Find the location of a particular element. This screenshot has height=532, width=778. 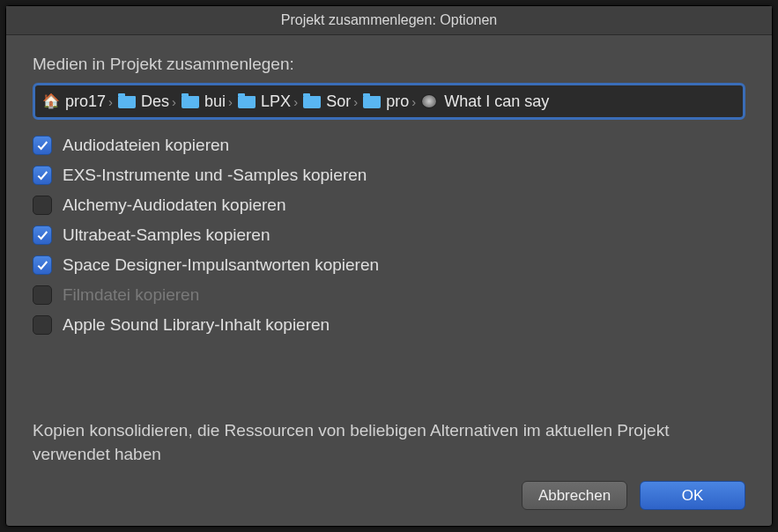

home-icon: 🏠 is located at coordinates (51, 101).